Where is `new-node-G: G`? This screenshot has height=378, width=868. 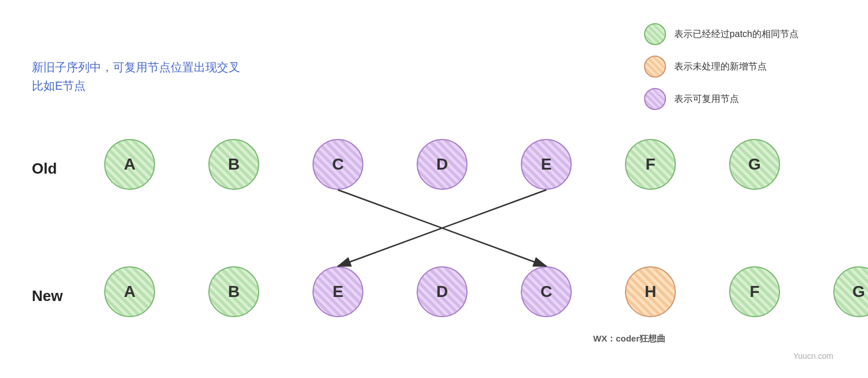
new-node-G: G is located at coordinates (851, 292).